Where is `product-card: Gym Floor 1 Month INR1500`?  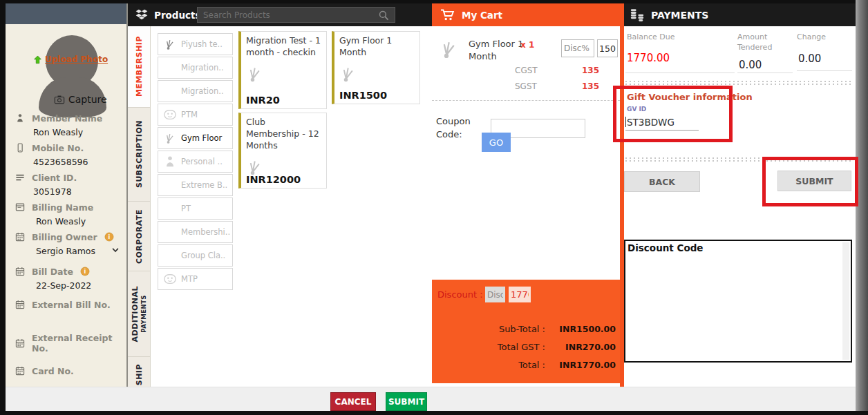 product-card: Gym Floor 1 Month INR1500 is located at coordinates (376, 68).